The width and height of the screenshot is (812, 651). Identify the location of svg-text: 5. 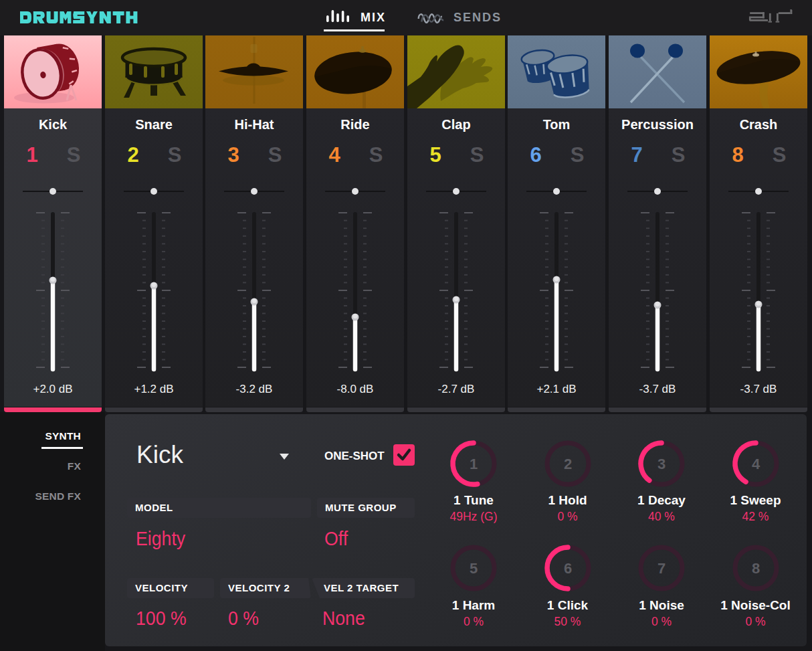
(474, 569).